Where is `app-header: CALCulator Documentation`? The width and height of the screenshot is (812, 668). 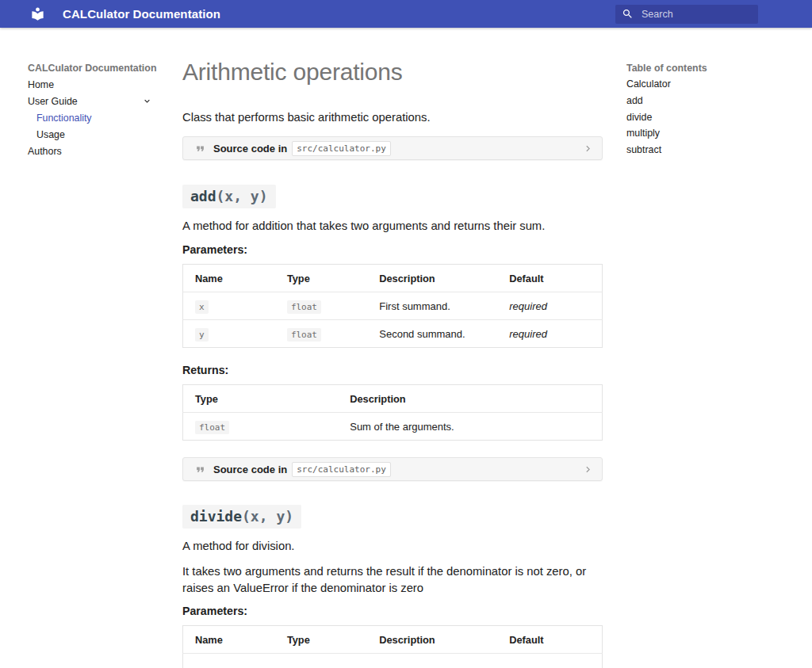 app-header: CALCulator Documentation is located at coordinates (406, 14).